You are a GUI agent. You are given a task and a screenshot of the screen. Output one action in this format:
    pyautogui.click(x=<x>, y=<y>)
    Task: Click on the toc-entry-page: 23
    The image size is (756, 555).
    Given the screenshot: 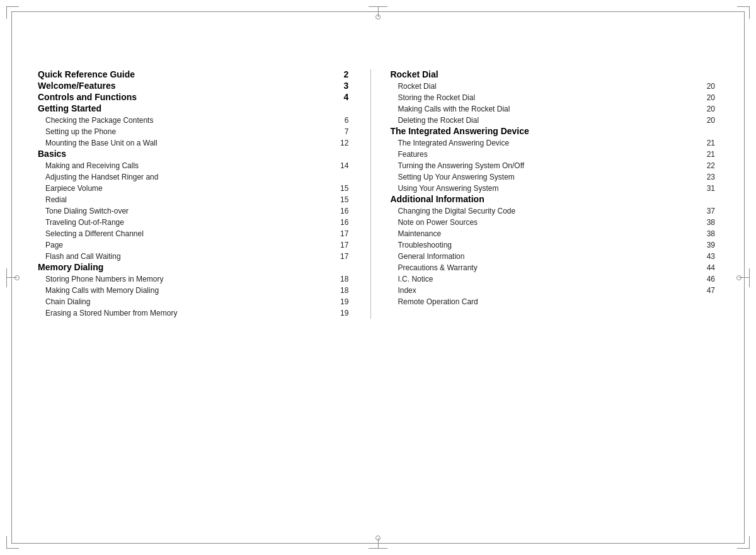 What is the action you would take?
    pyautogui.click(x=711, y=177)
    